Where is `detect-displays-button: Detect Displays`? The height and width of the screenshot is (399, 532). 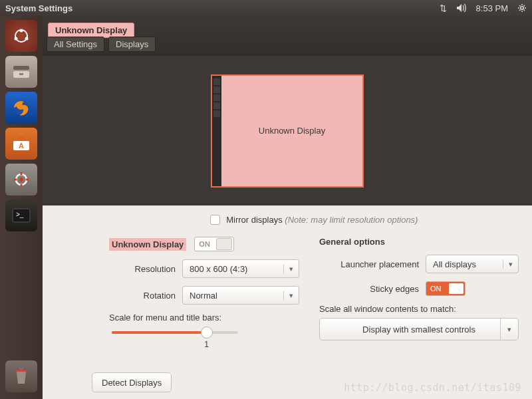 detect-displays-button: Detect Displays is located at coordinates (132, 382).